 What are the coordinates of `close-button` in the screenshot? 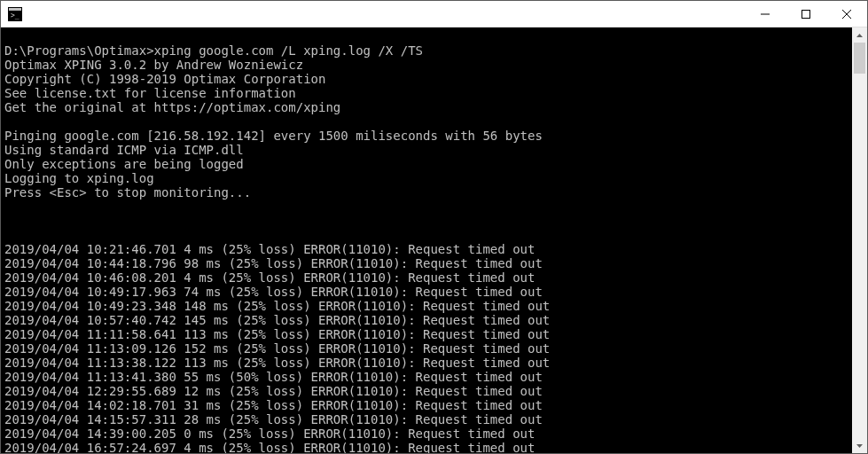 It's located at (847, 14).